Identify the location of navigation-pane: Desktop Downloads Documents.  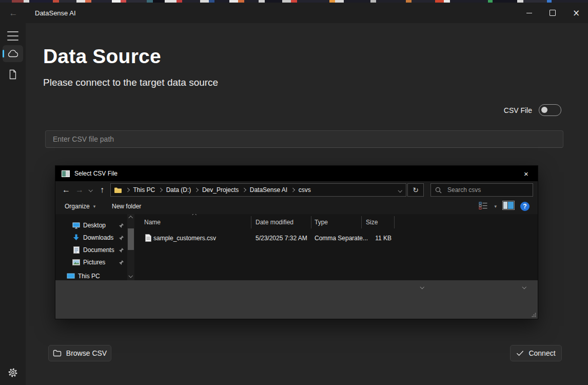
(91, 247).